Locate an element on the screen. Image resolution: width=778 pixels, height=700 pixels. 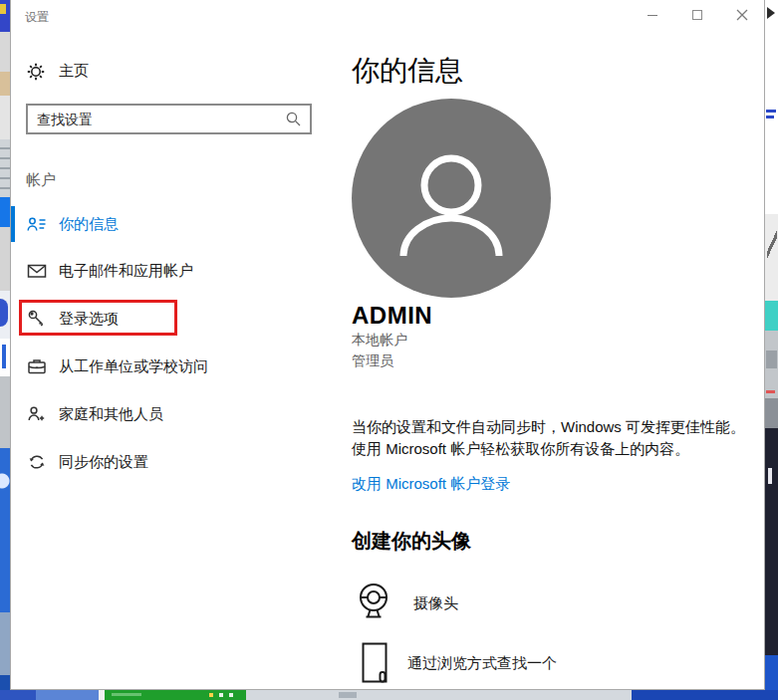
settings-search-box is located at coordinates (169, 119).